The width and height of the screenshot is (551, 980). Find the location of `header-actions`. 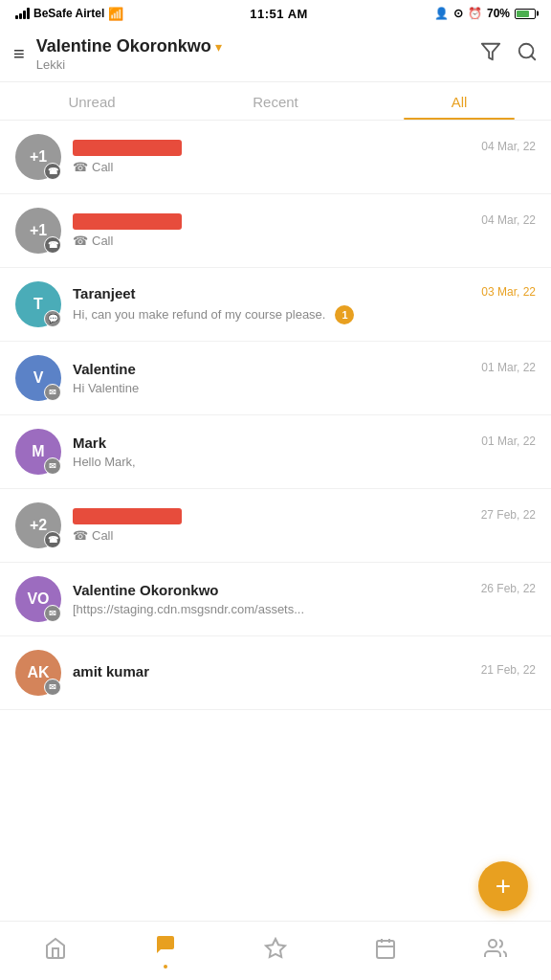

header-actions is located at coordinates (509, 54).